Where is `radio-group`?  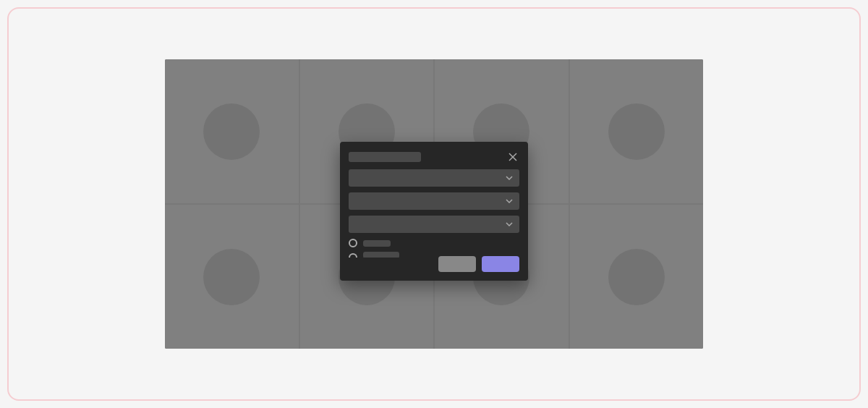
radio-group is located at coordinates (434, 248).